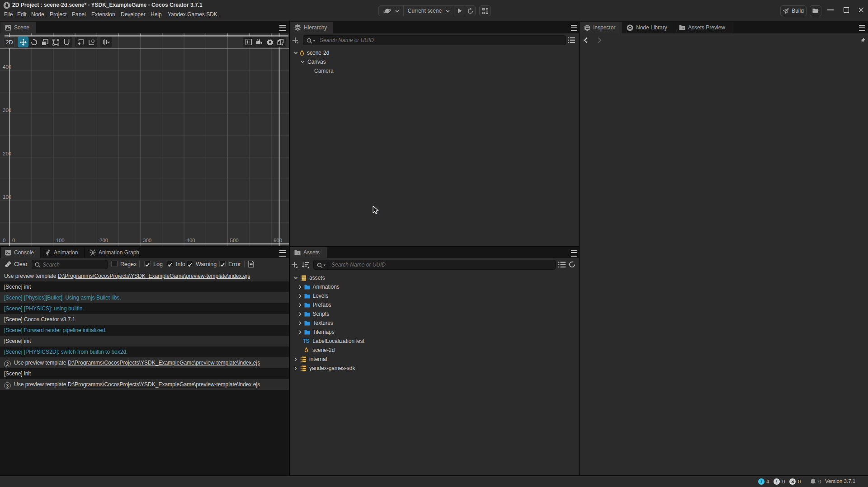 The width and height of the screenshot is (868, 487). What do you see at coordinates (234, 240) in the screenshot?
I see `svg-text: 500` at bounding box center [234, 240].